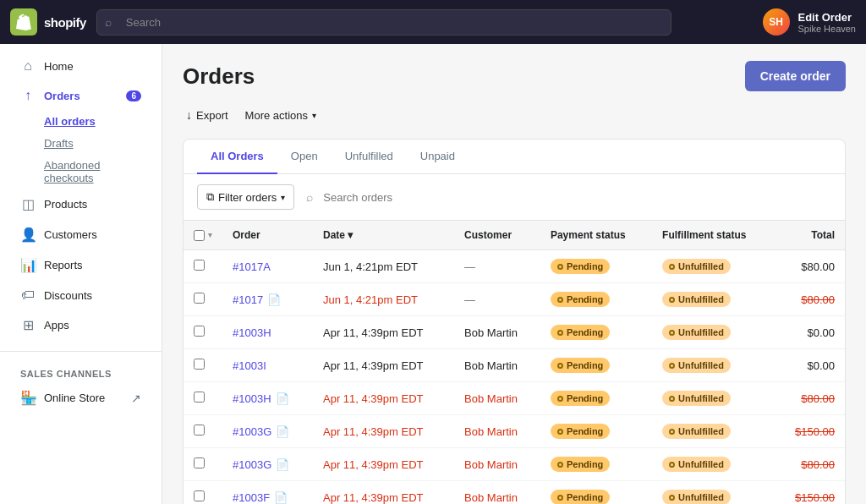 The image size is (866, 504). Describe the element at coordinates (210, 235) in the screenshot. I see `select-all-chevron-icon: ▾` at that location.